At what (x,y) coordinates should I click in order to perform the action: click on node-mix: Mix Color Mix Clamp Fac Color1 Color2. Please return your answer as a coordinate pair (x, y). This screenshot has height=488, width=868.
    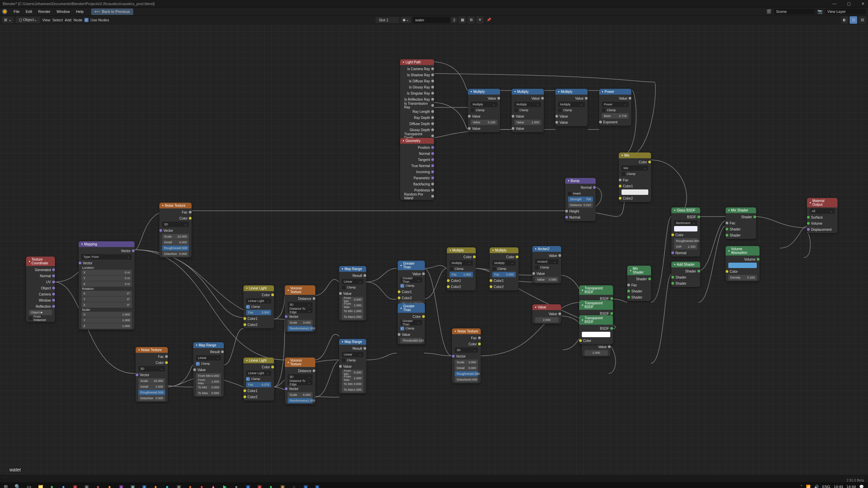
    Looking at the image, I should click on (635, 177).